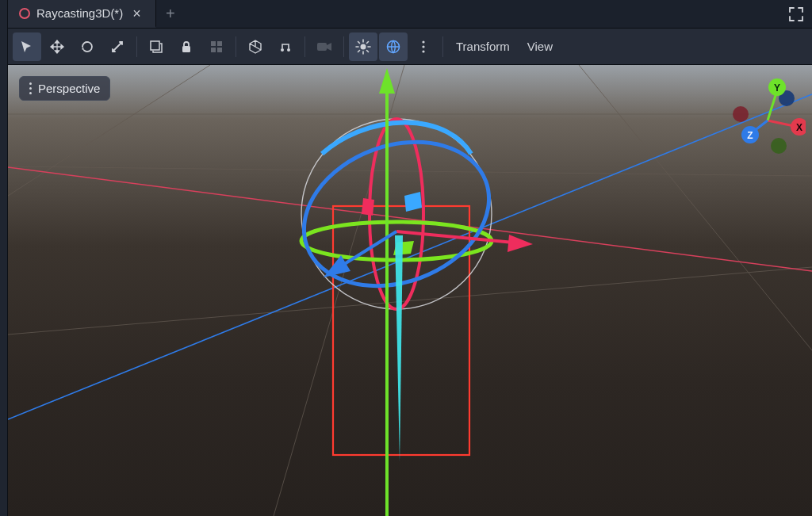 The height and width of the screenshot is (516, 812). What do you see at coordinates (796, 14) in the screenshot?
I see `fullscreen-button` at bounding box center [796, 14].